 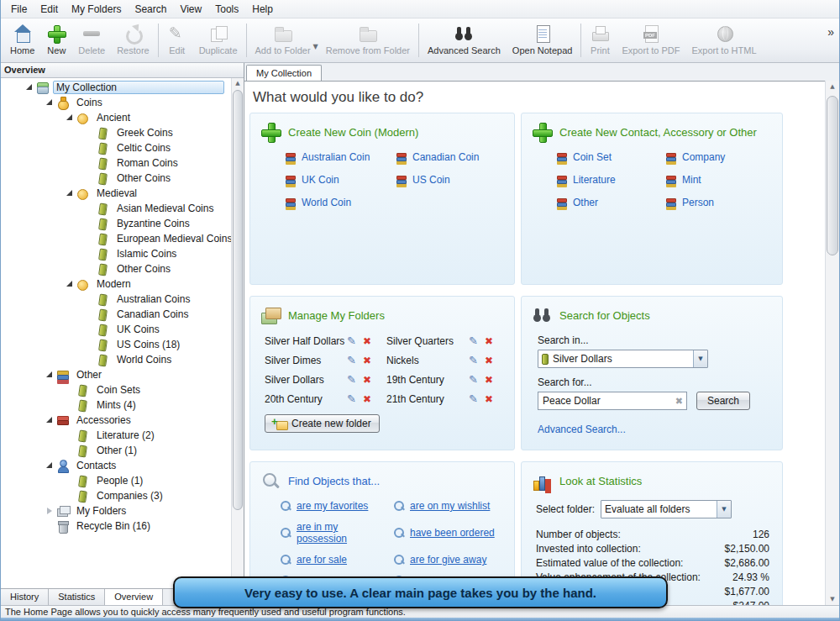 What do you see at coordinates (334, 533) in the screenshot?
I see `link-are-in-my-possession: are in my possession` at bounding box center [334, 533].